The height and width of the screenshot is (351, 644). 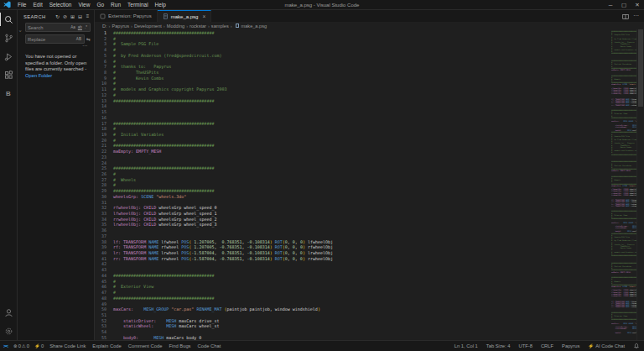 What do you see at coordinates (353, 321) in the screenshot?
I see `code-line: 52 staticDriver: MESH maxCars drive_st` at bounding box center [353, 321].